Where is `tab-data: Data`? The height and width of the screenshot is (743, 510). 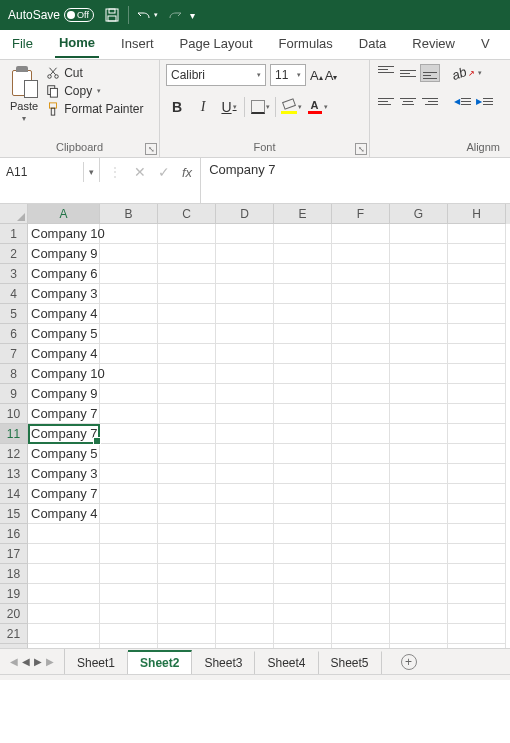
tab-data: Data is located at coordinates (372, 44).